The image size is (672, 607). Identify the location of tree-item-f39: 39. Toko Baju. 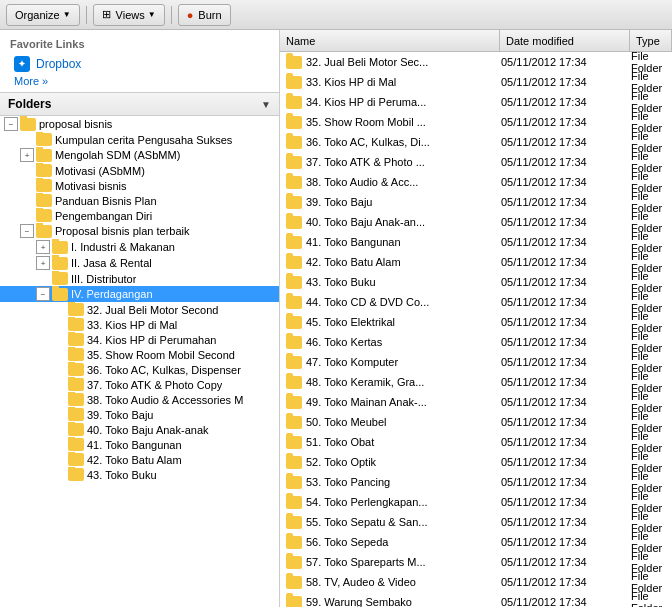
(140, 414).